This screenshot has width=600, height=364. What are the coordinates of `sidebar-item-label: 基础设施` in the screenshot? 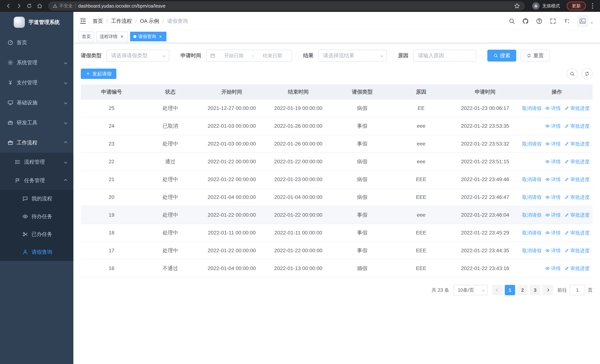 It's located at (27, 103).